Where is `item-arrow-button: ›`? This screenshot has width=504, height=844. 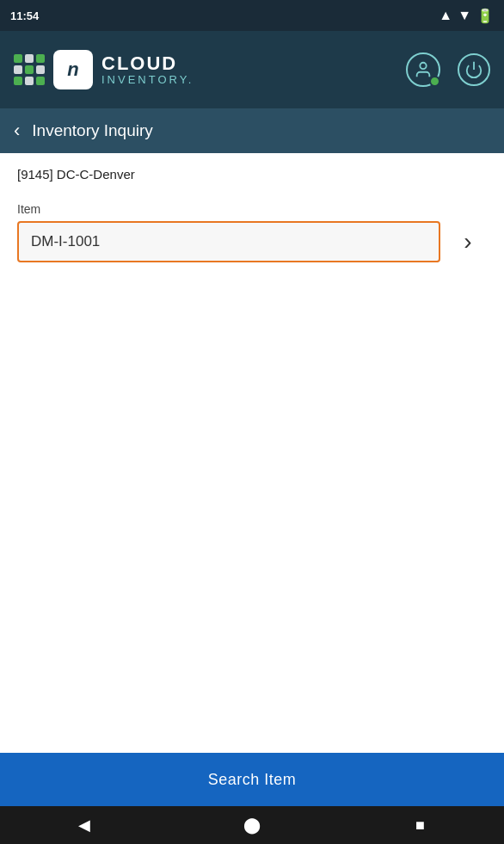
item-arrow-button: › is located at coordinates (468, 242).